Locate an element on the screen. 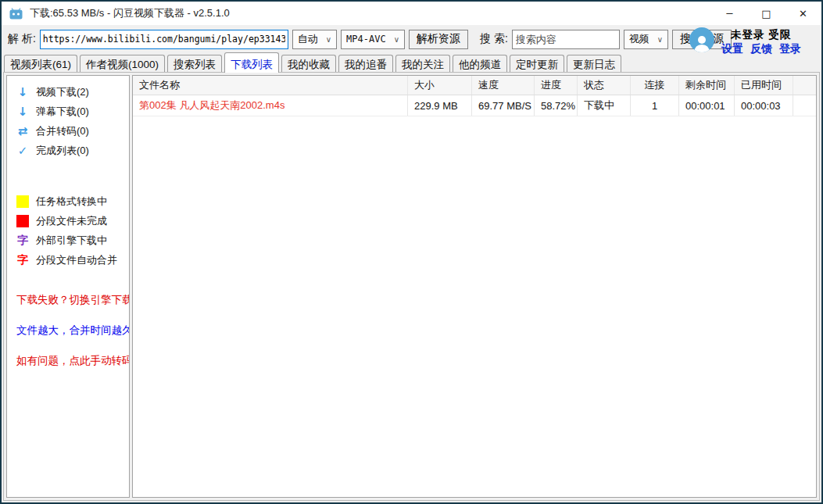  sidebar-item-label: 完成列表(0) is located at coordinates (63, 151).